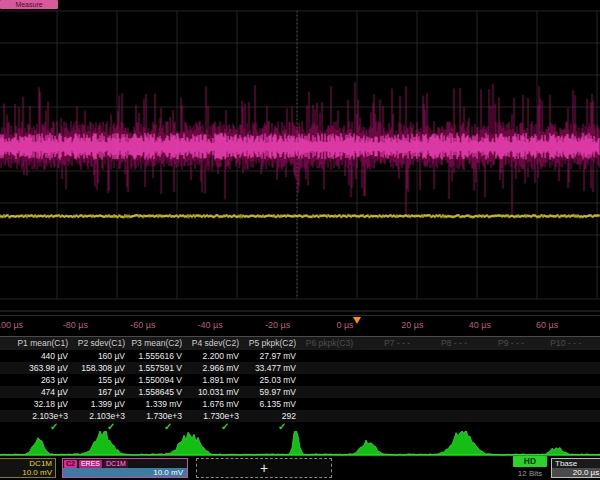  What do you see at coordinates (41, 356) in the screenshot?
I see `measure-value: 440 µV` at bounding box center [41, 356].